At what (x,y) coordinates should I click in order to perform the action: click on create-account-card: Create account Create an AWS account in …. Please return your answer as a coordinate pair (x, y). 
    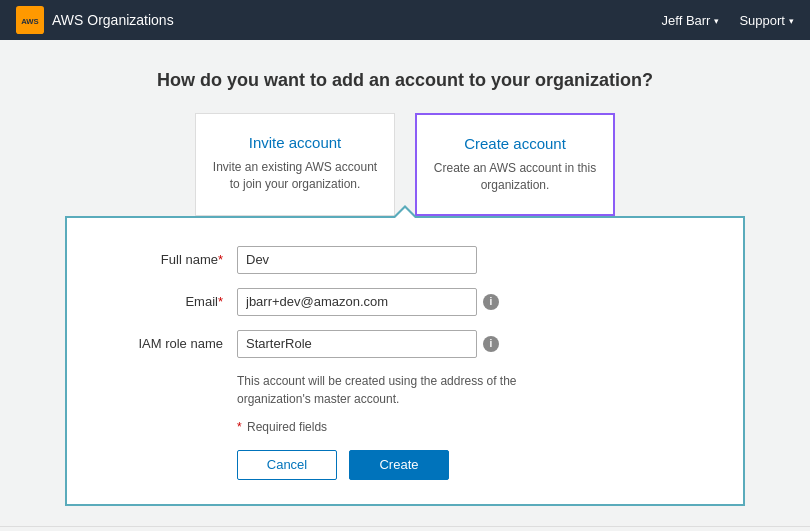
    Looking at the image, I should click on (515, 164).